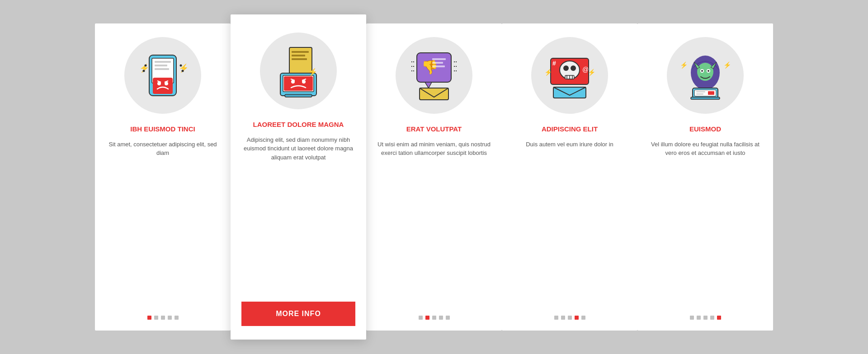  What do you see at coordinates (570, 75) in the screenshot?
I see `card-skull-icon: # @ ⚡ ⚡` at bounding box center [570, 75].